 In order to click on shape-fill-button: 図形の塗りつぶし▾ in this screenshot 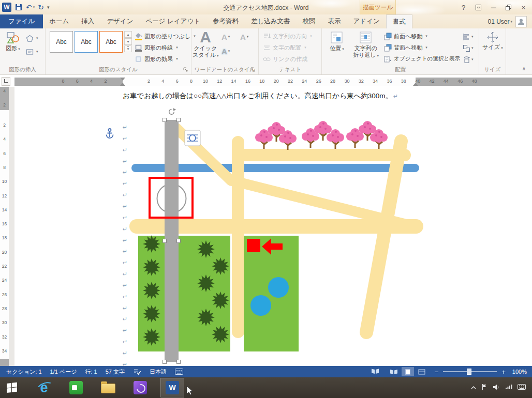, I will do `click(165, 36)`.